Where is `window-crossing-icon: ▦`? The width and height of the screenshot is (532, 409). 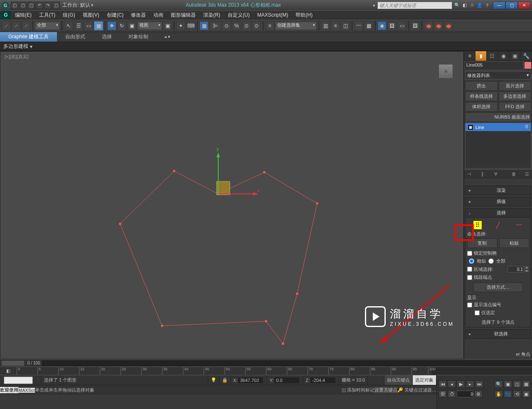 window-crossing-icon: ▦ is located at coordinates (99, 26).